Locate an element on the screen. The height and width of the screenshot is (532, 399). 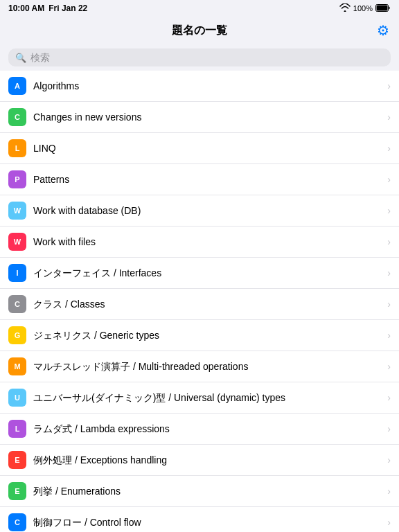
item-label: Algorithms is located at coordinates (208, 86).